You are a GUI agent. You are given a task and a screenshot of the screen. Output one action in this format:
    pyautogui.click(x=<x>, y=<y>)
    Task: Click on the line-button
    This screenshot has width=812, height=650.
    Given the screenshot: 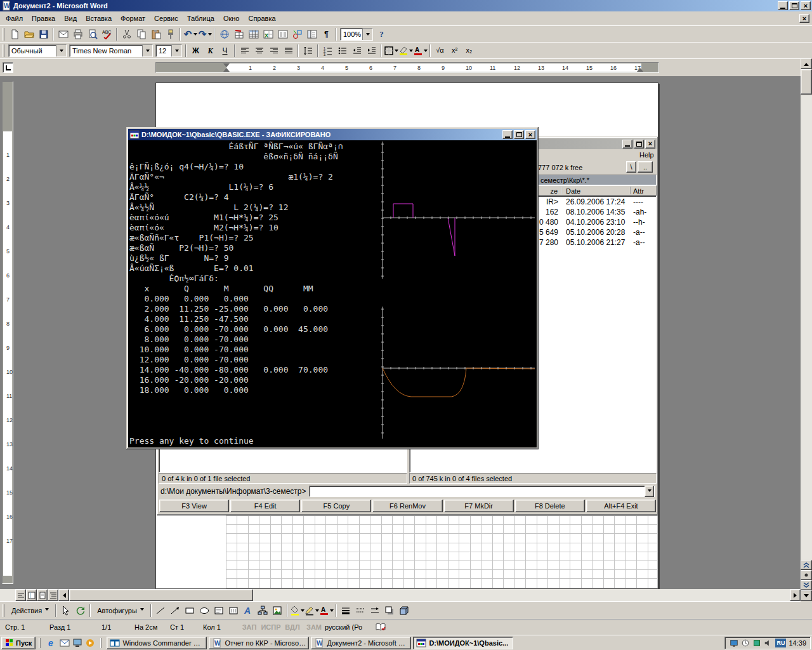 What is the action you would take?
    pyautogui.click(x=161, y=611)
    